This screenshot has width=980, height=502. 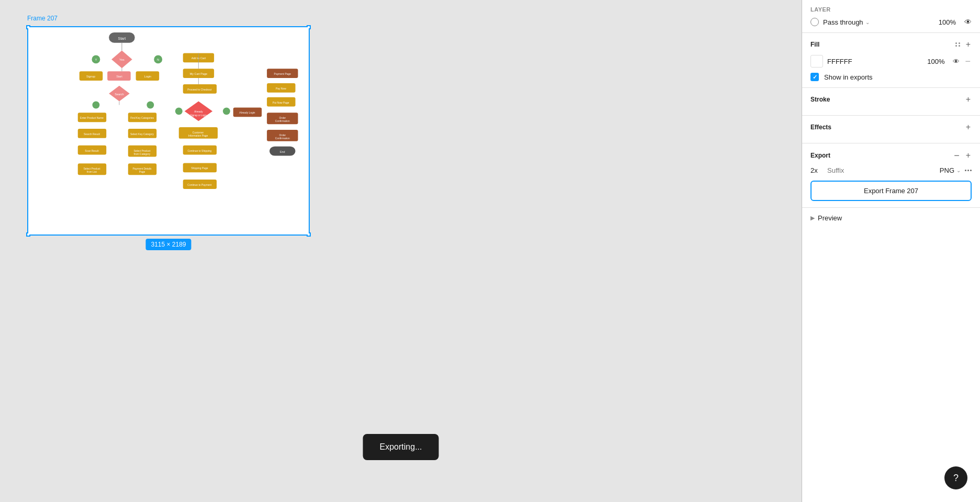 What do you see at coordinates (891, 61) in the screenshot?
I see `fill-section: Fill + FFFFFF 100% 👁 − Show in exports` at bounding box center [891, 61].